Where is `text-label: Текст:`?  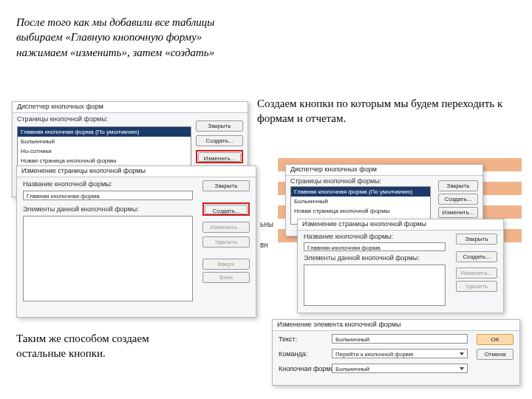 text-label: Текст: is located at coordinates (288, 339).